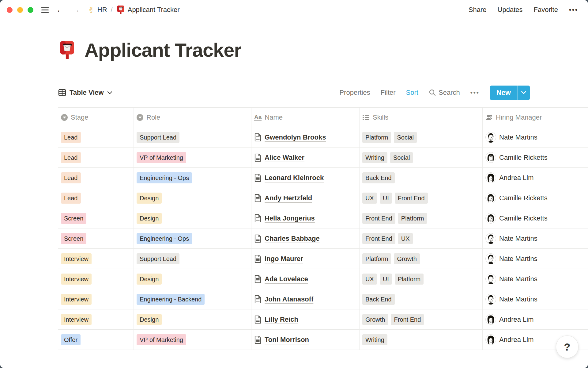 The height and width of the screenshot is (368, 588). Describe the element at coordinates (287, 340) in the screenshot. I see `applicant-page-link: Toni Morrison` at that location.